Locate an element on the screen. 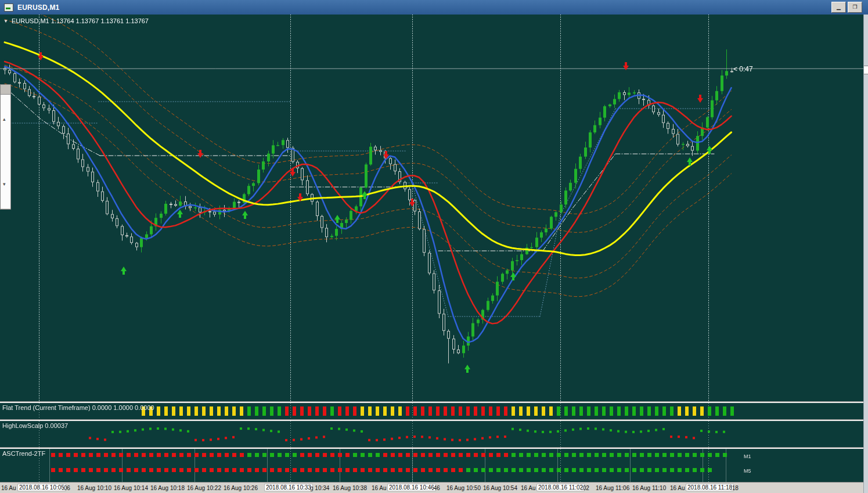  right-scrollbar is located at coordinates (866, 254).